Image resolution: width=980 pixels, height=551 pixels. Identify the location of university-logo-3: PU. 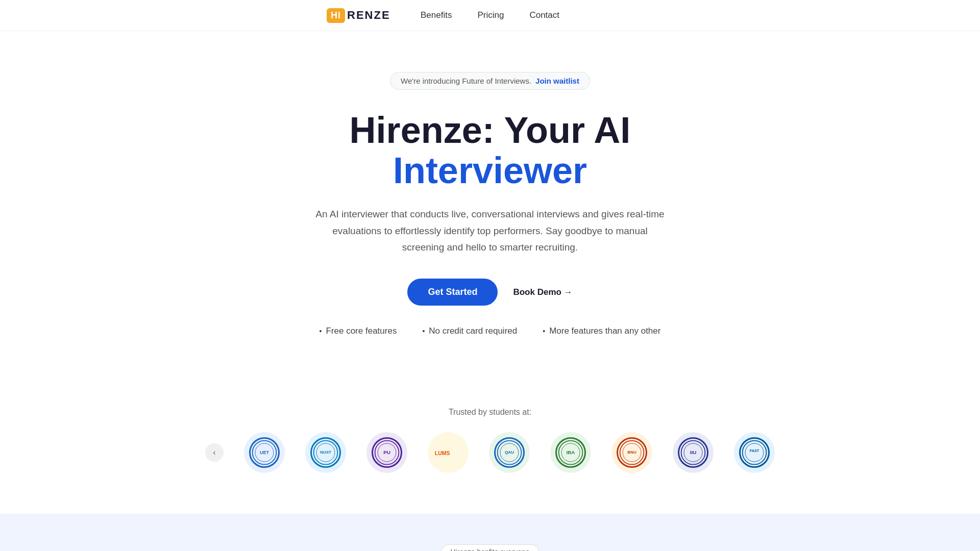
(387, 453).